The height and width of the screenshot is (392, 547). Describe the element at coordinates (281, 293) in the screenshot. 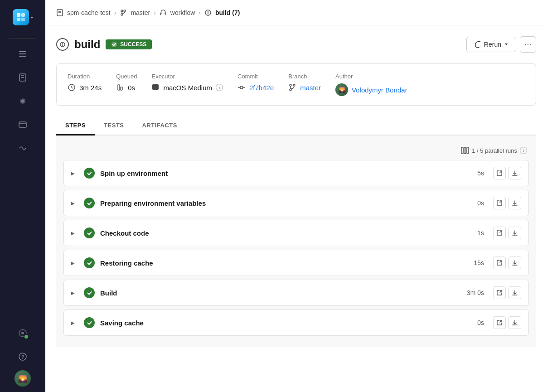

I see `step-name: Build` at that location.